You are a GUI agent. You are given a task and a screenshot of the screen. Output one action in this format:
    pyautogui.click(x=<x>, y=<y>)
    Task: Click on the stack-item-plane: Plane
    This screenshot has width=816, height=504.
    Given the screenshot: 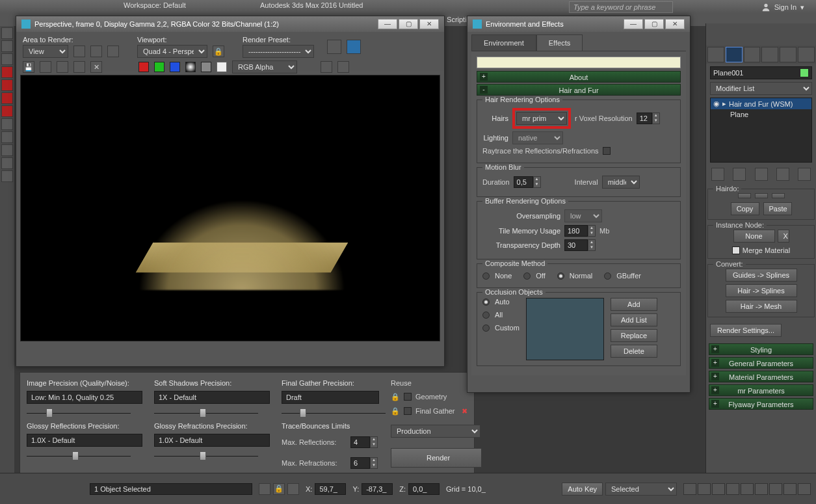 What is the action you would take?
    pyautogui.click(x=761, y=114)
    